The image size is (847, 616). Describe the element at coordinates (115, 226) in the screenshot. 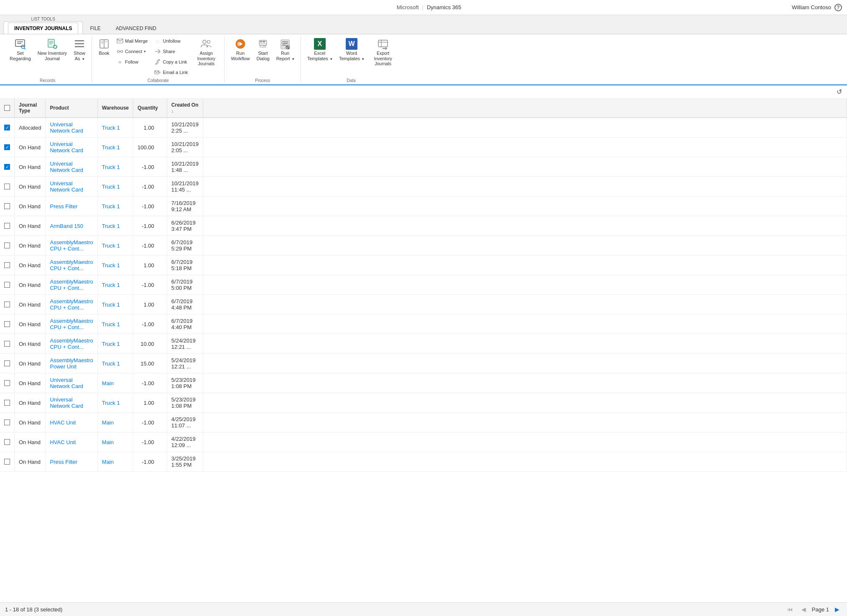

I see `cell-warehouse-5: Truck 1` at that location.